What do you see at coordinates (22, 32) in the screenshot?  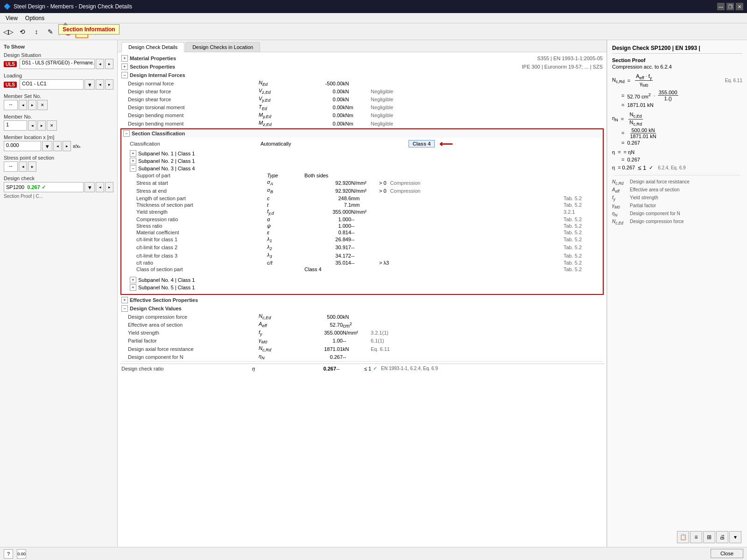 I see `toolbar-btn-2: ⟲` at bounding box center [22, 32].